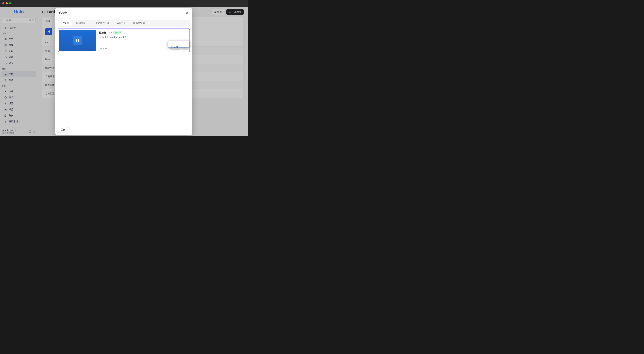  Describe the element at coordinates (63, 13) in the screenshot. I see `modal-title: 已安装` at that location.